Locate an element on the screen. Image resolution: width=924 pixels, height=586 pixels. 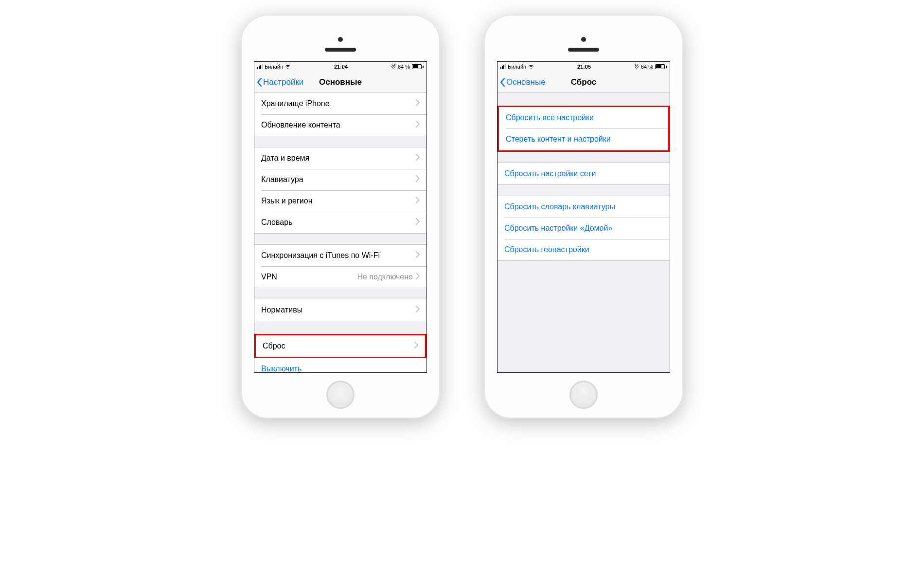
navigation-bar: Основные Сброс is located at coordinates (584, 82).